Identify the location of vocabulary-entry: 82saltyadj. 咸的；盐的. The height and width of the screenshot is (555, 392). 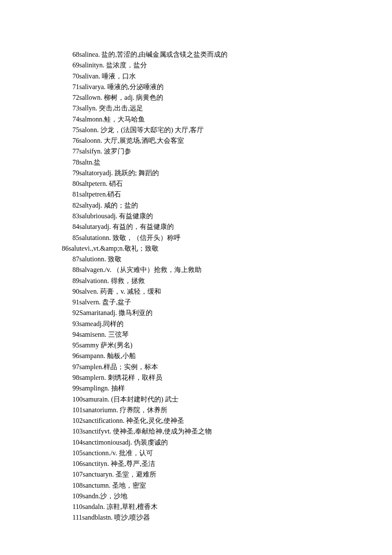
(196, 205).